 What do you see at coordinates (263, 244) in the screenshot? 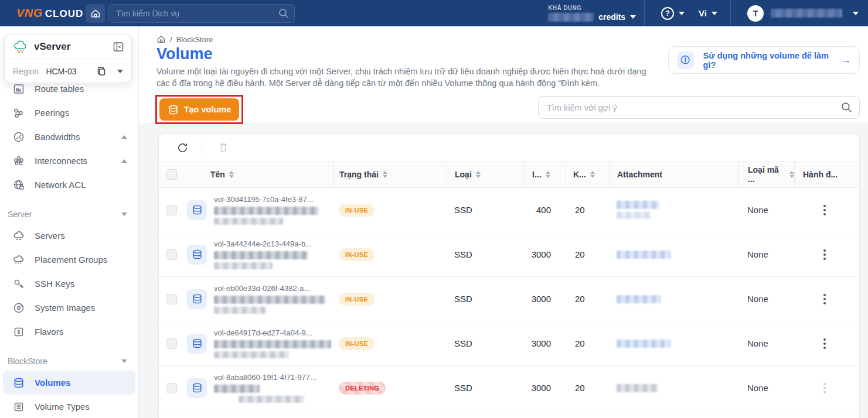
I see `volume-id: vol-3a44244e-2c13-449a-b...` at bounding box center [263, 244].